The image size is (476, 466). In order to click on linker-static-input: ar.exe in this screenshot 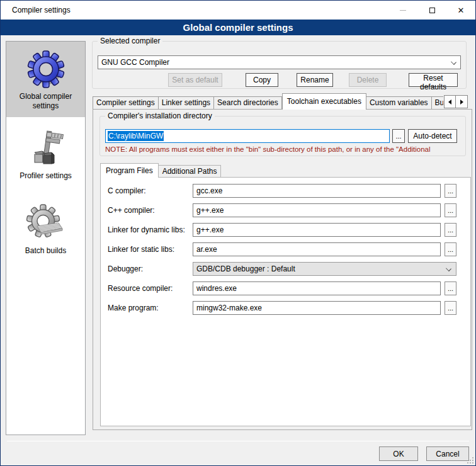, I will do `click(317, 249)`.